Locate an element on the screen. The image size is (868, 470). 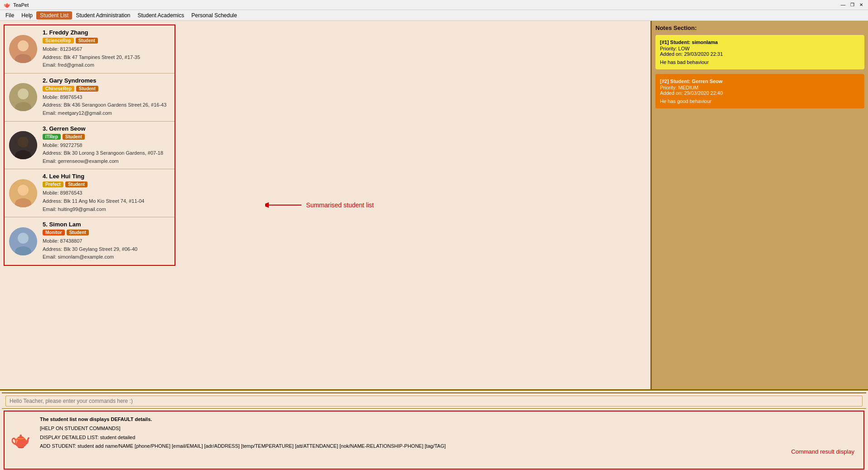
annotation-label: Summarised student list is located at coordinates (340, 205).